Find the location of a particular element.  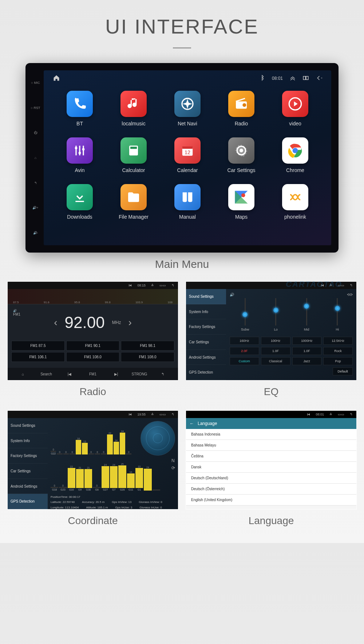

back-arrow-icon: ← is located at coordinates (192, 424).